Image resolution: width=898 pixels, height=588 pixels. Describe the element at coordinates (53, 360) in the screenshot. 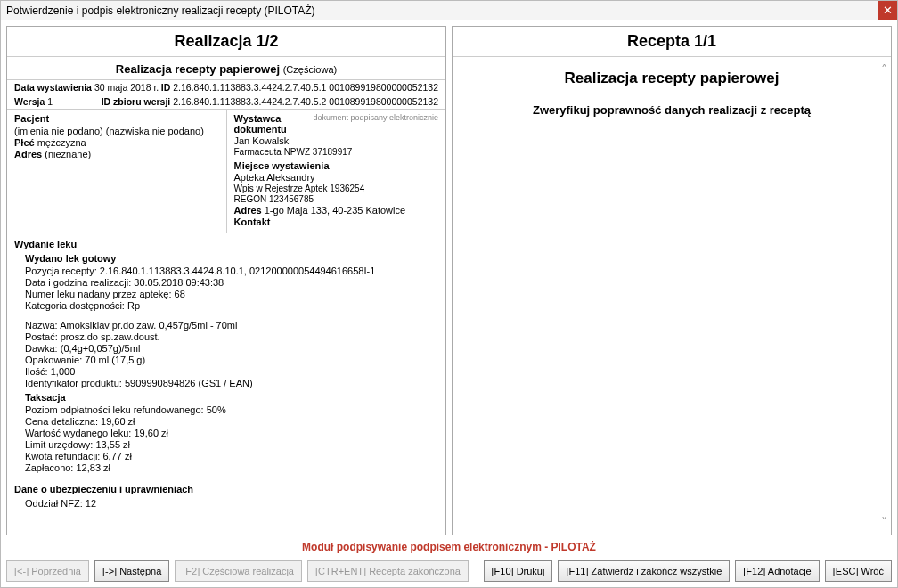

I see `pack-label: Opakowanie:` at that location.